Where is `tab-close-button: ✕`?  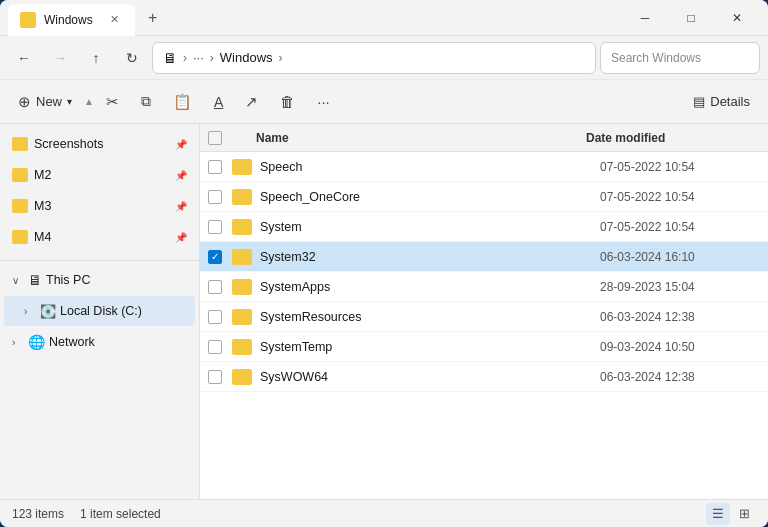
tab-close-button: ✕ is located at coordinates (115, 20).